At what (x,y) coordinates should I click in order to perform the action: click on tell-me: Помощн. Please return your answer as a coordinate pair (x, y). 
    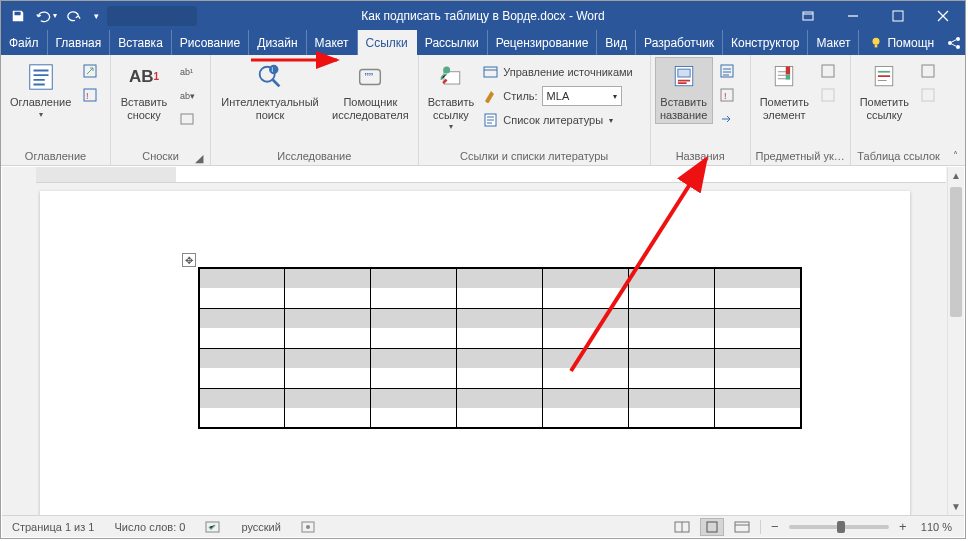
    Looking at the image, I should click on (902, 43).